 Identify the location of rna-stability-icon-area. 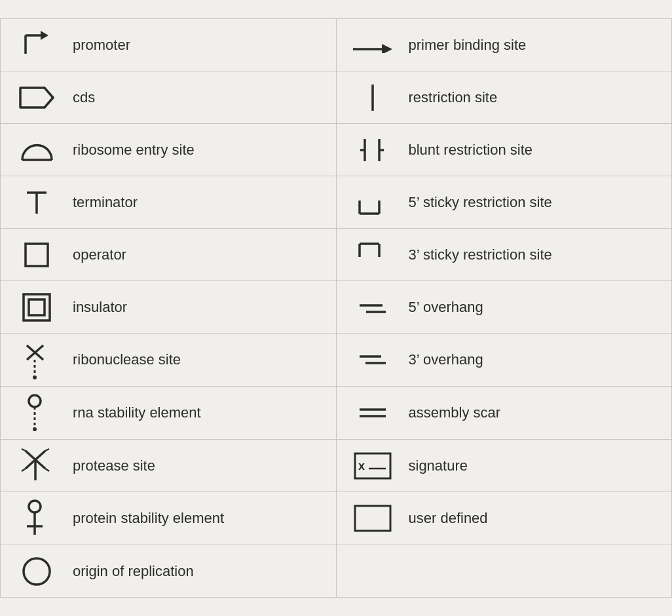
(37, 413).